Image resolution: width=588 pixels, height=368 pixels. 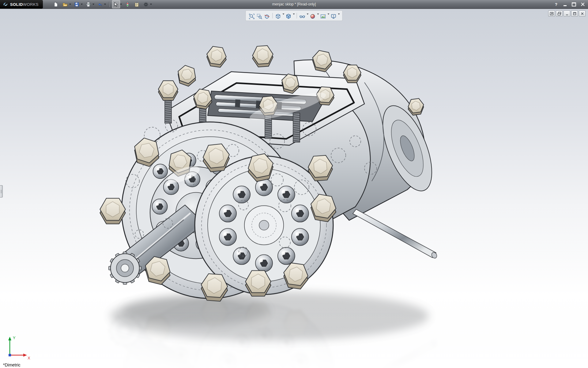 I want to click on zoom-to-area-button, so click(x=260, y=16).